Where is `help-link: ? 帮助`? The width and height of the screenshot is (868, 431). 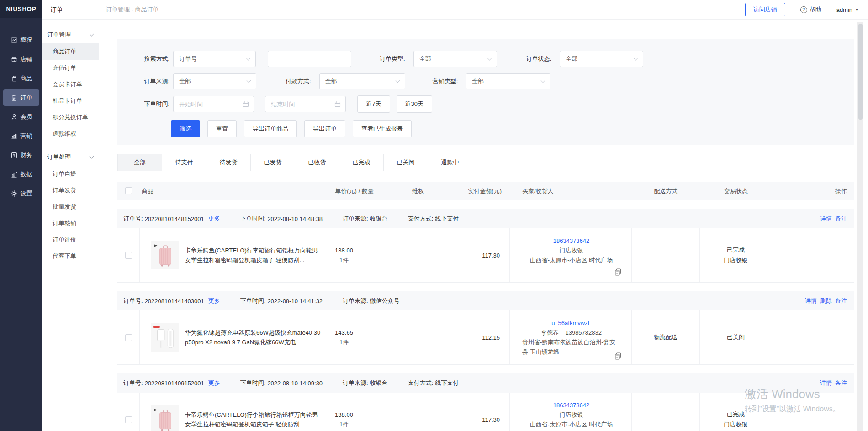
help-link: ? 帮助 is located at coordinates (811, 10).